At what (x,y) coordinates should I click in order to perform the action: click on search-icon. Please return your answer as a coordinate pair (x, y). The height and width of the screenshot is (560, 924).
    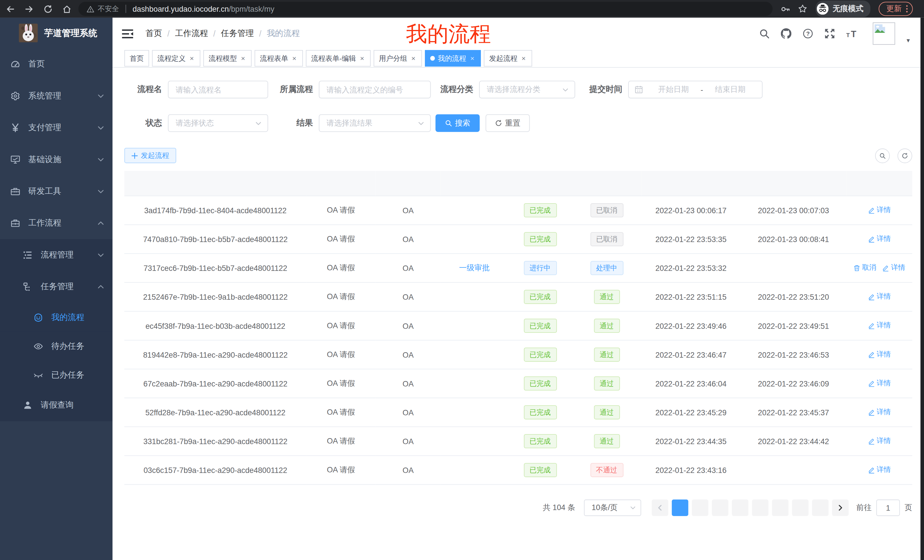
    Looking at the image, I should click on (765, 34).